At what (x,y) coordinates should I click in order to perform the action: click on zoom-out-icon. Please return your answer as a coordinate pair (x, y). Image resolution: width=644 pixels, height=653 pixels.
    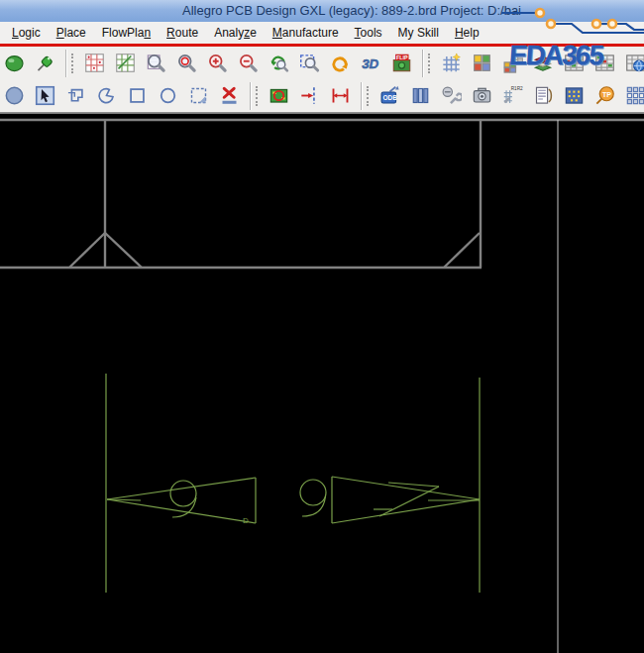
    Looking at the image, I should click on (248, 63).